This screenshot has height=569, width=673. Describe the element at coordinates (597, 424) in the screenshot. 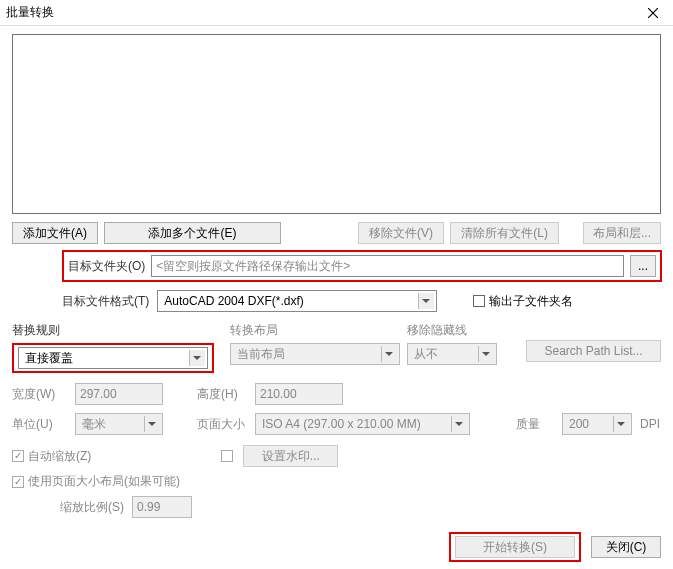

I see `quality-select: 200` at that location.